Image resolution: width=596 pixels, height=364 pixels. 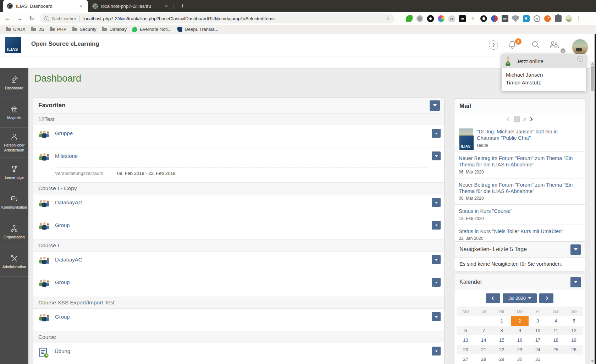 I want to click on calendar-day: 8, so click(x=502, y=331).